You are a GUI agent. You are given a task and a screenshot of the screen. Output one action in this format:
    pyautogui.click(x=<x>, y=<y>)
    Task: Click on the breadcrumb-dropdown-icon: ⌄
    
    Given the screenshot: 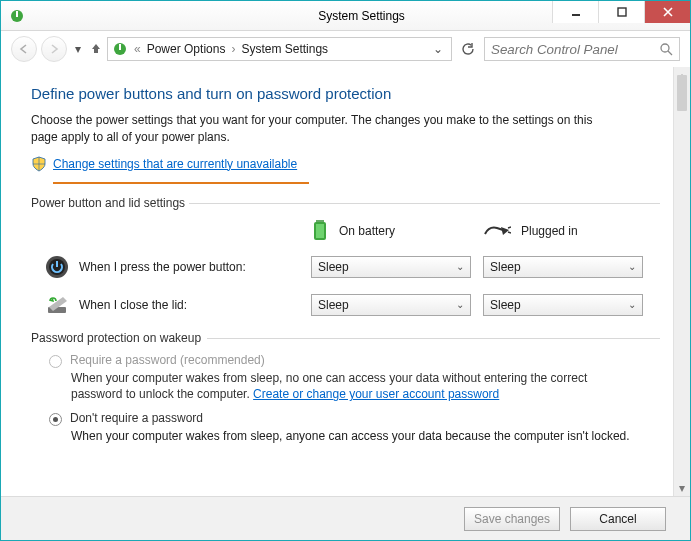 What is the action you would take?
    pyautogui.click(x=438, y=49)
    